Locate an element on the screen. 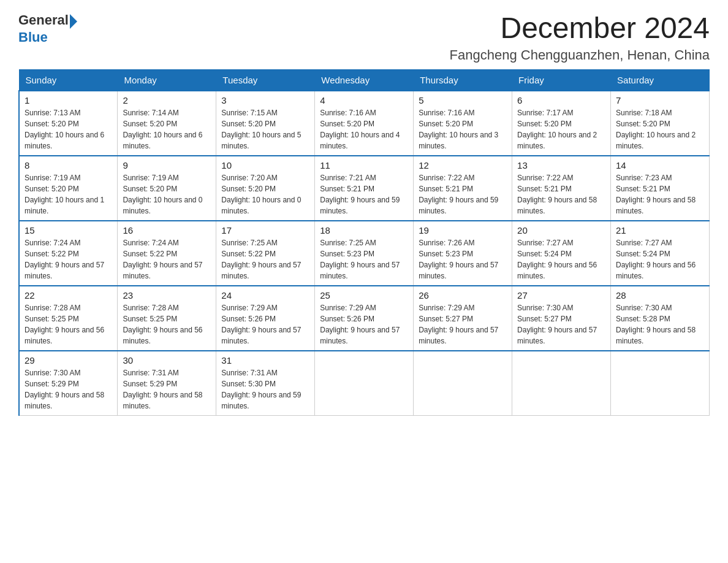  month-title: December 2024 is located at coordinates (580, 28).